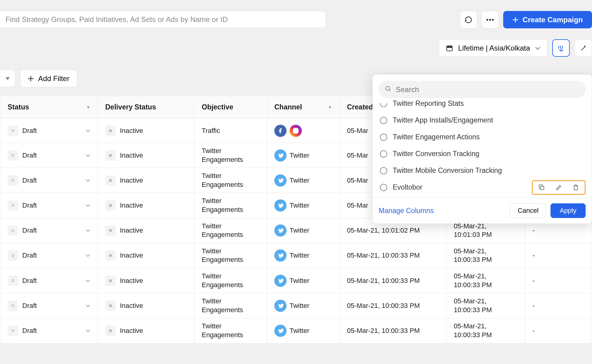  Describe the element at coordinates (494, 48) in the screenshot. I see `date-range-label: Lifetime | Asia/Kolkata` at that location.